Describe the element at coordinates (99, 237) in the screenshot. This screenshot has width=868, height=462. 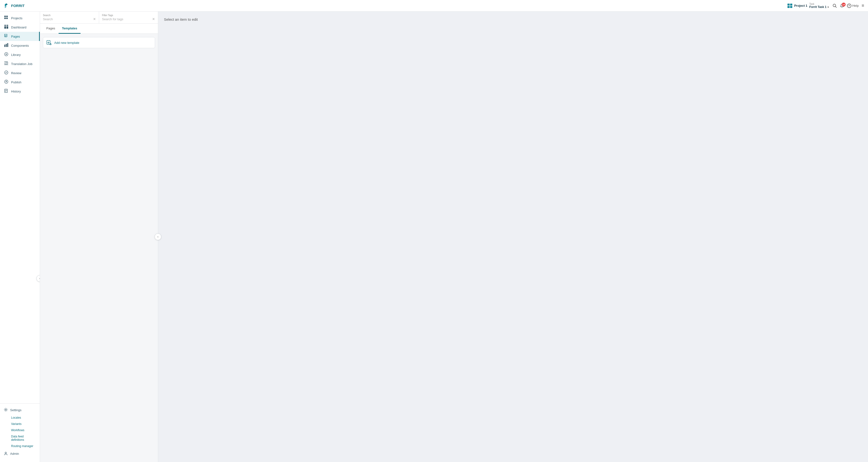
I see `middle-panel: Search ✕ Filter Tags ✕ Pages Templates` at that location.